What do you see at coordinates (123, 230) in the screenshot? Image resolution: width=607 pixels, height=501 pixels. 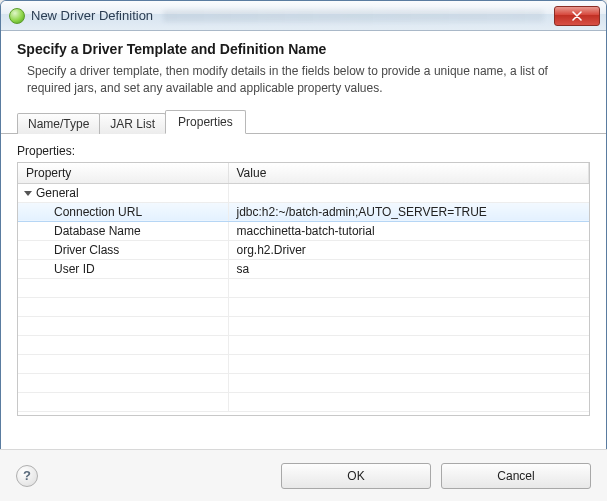 I see `property-cell: Database Name` at bounding box center [123, 230].